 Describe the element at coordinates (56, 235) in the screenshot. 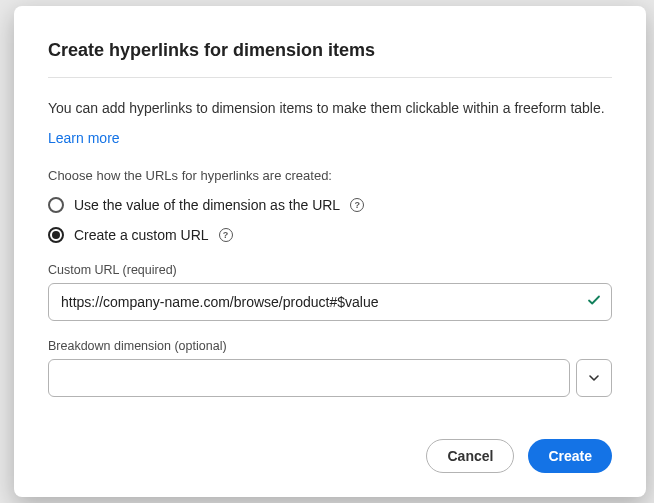

I see `radio-dot-icon` at that location.